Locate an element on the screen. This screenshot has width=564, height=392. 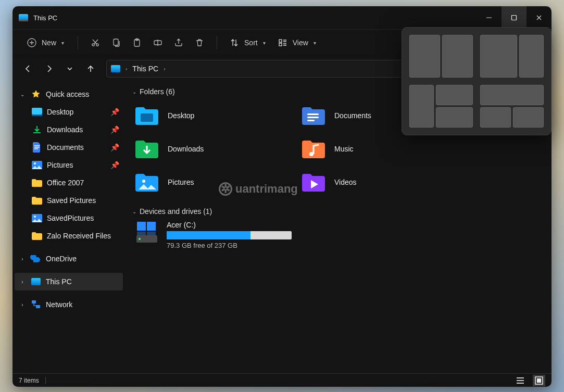
paste-button is located at coordinates (137, 43).